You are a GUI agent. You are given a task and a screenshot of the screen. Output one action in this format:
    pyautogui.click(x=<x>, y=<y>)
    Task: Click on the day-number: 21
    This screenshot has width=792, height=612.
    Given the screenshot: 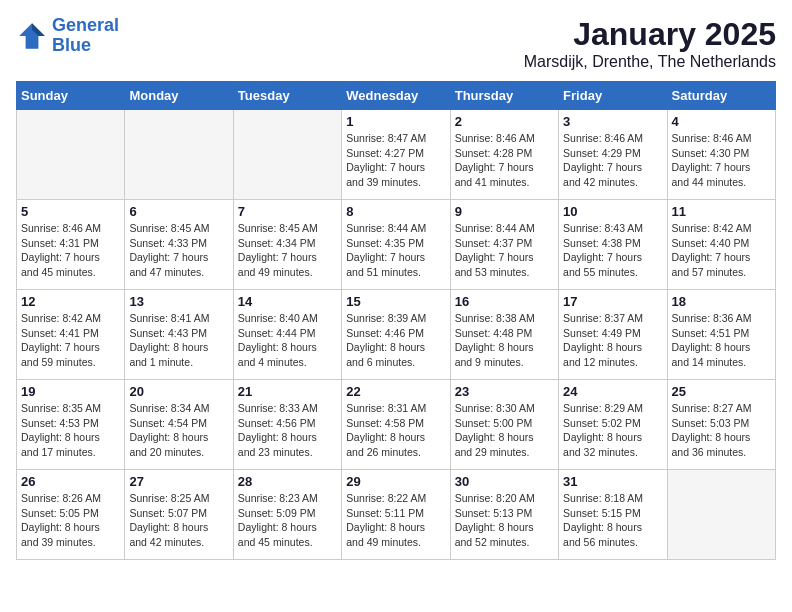 What is the action you would take?
    pyautogui.click(x=288, y=392)
    